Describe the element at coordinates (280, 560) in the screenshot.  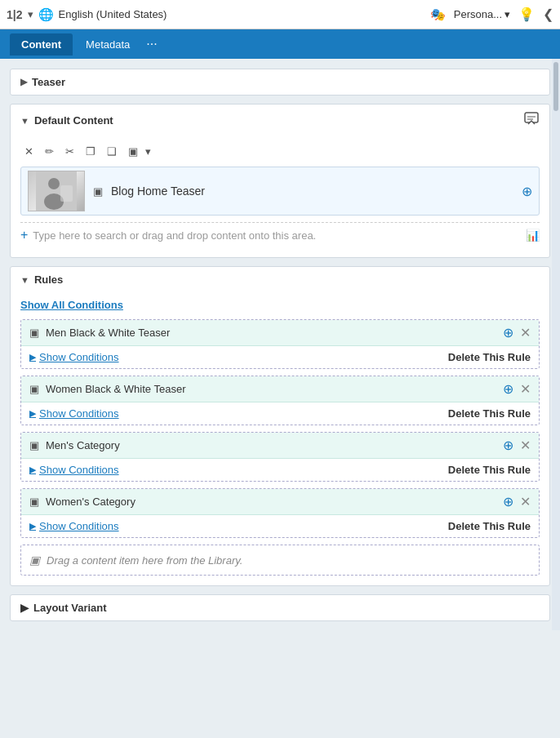
I see `drag-here-area: ▣ Drag a content item here from the Libr…` at that location.